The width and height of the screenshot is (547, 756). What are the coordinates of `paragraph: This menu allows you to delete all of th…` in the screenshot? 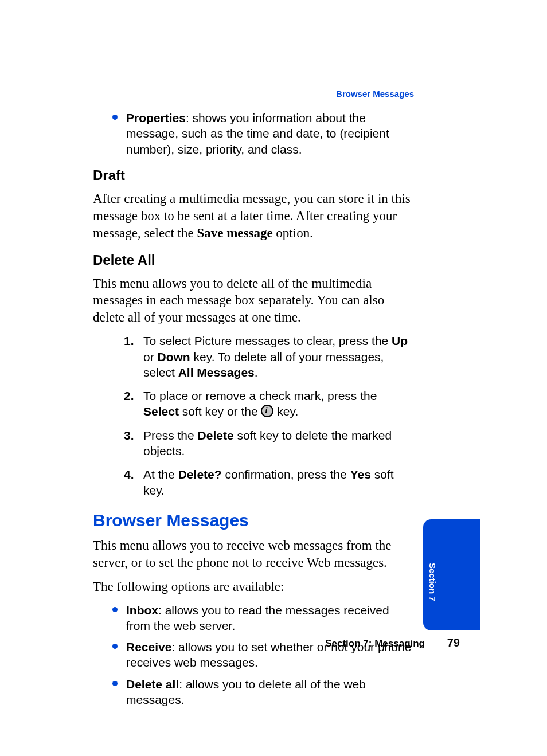 It's located at (253, 301).